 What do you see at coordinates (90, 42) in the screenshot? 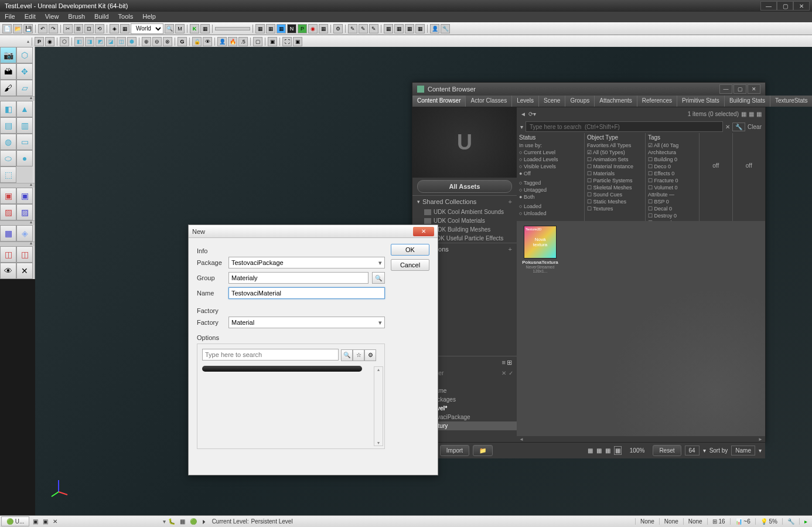
I see `shape-icon: ◨` at bounding box center [90, 42].